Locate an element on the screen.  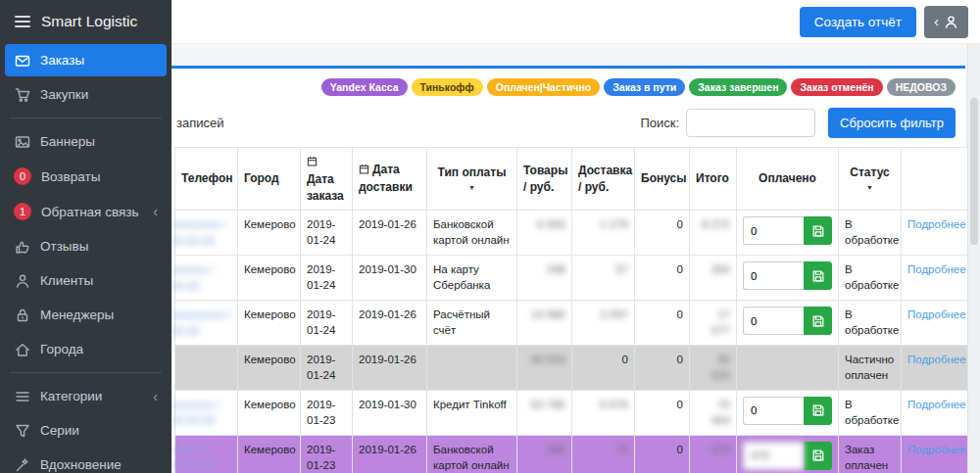
sidebar-item-series: Серии is located at coordinates (86, 431).